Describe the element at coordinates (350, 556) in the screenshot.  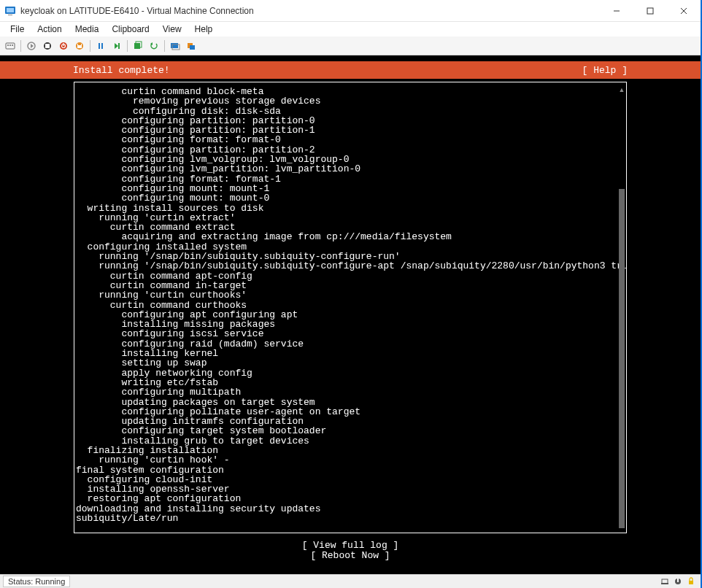
I see `reboot-now-button: [ Reboot Now ]` at that location.